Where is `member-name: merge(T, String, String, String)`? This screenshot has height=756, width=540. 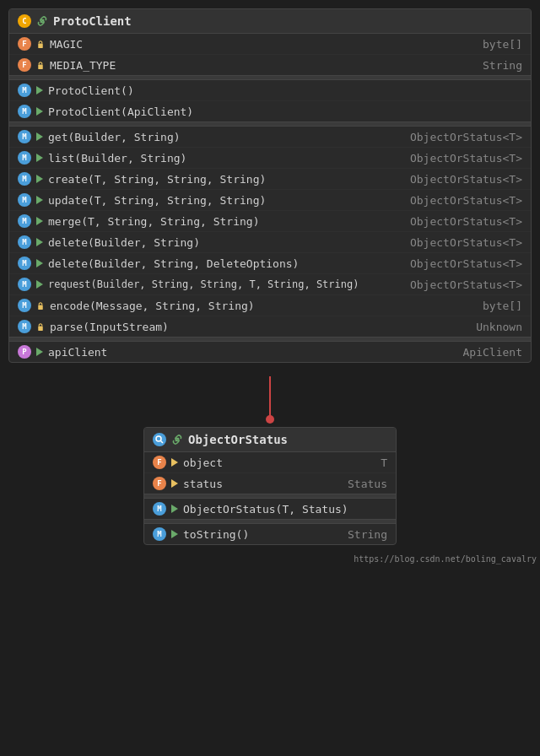
member-name: merge(T, String, String, String) is located at coordinates (226, 221).